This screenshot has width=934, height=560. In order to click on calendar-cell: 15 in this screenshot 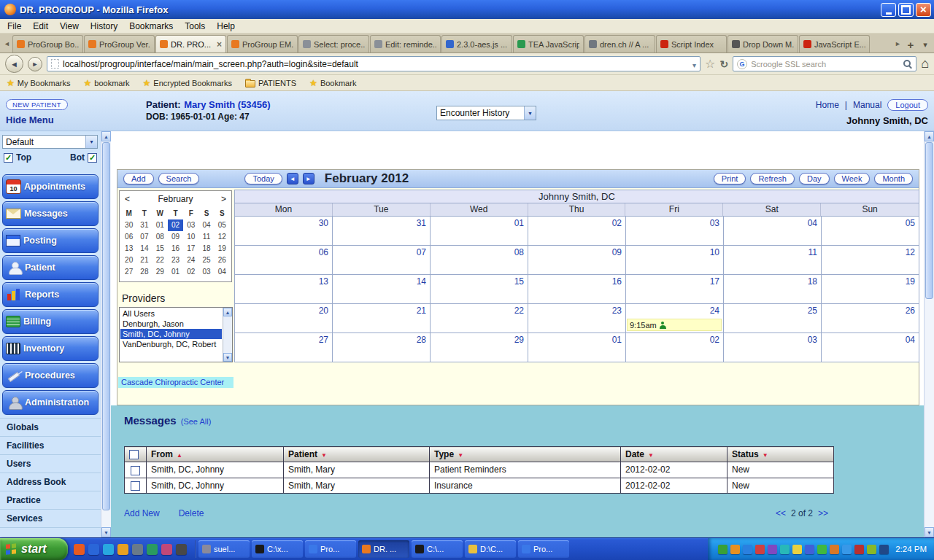, I will do `click(479, 289)`.